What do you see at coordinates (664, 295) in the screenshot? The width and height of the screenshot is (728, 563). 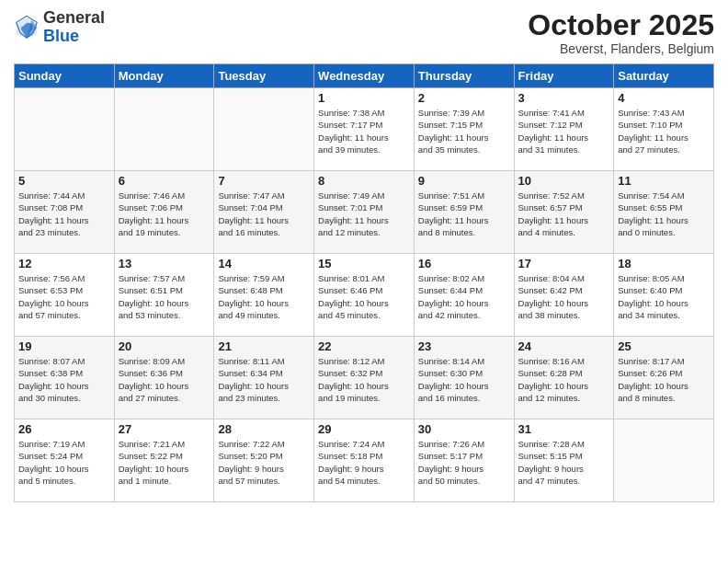 I see `calendar-cell: 18Sunrise: 8:05 AM Sunset: 6:40 PM Dayli…` at bounding box center [664, 295].